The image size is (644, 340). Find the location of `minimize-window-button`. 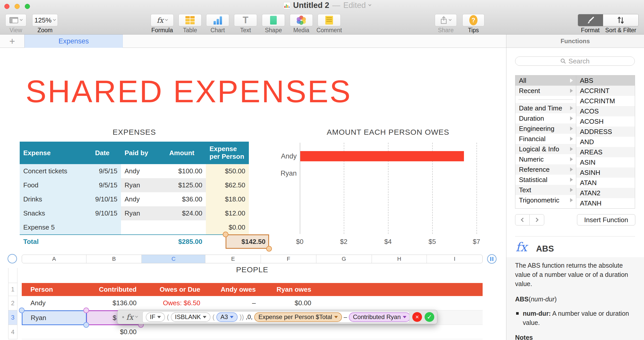

minimize-window-button is located at coordinates (17, 6).